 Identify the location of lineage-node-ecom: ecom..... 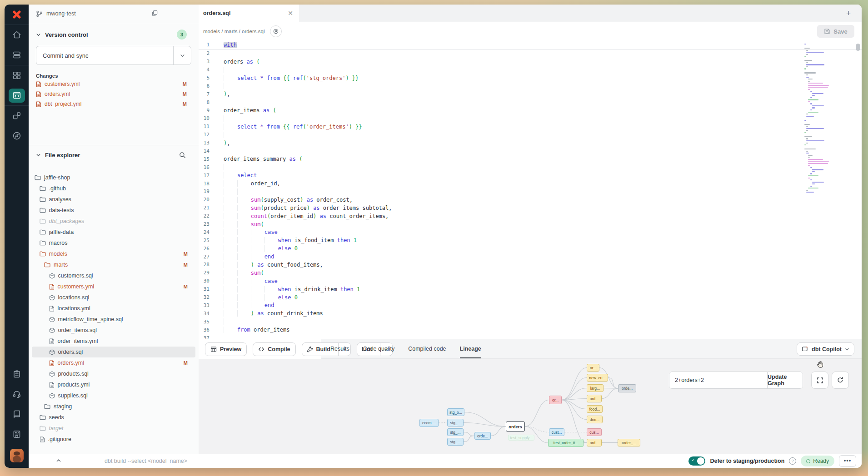
(429, 423).